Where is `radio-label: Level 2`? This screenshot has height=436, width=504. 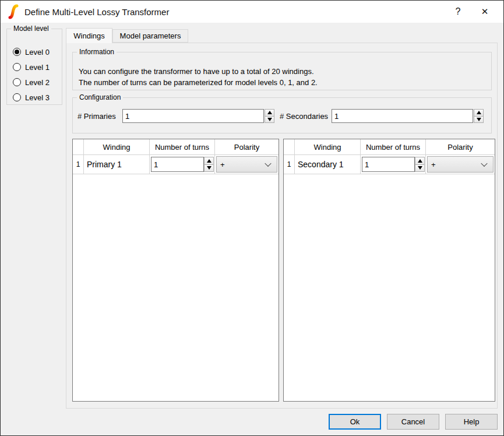 radio-label: Level 2 is located at coordinates (37, 83).